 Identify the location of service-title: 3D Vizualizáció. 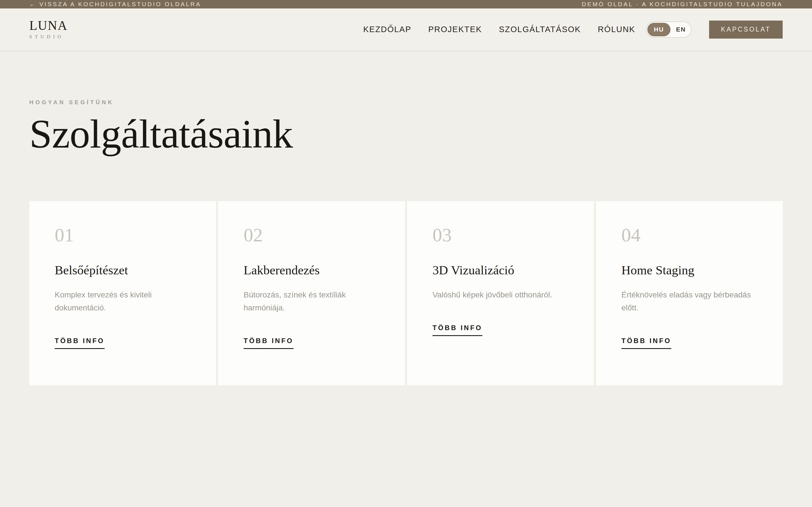
(501, 270).